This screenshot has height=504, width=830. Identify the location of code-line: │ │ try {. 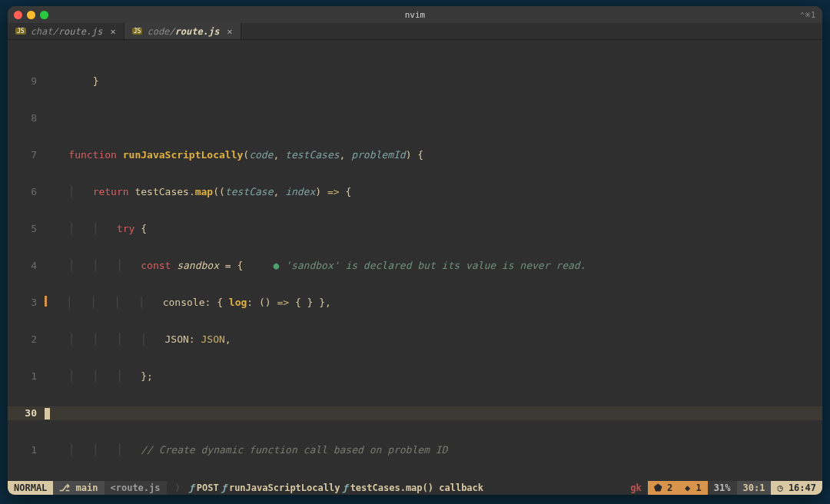
(433, 229).